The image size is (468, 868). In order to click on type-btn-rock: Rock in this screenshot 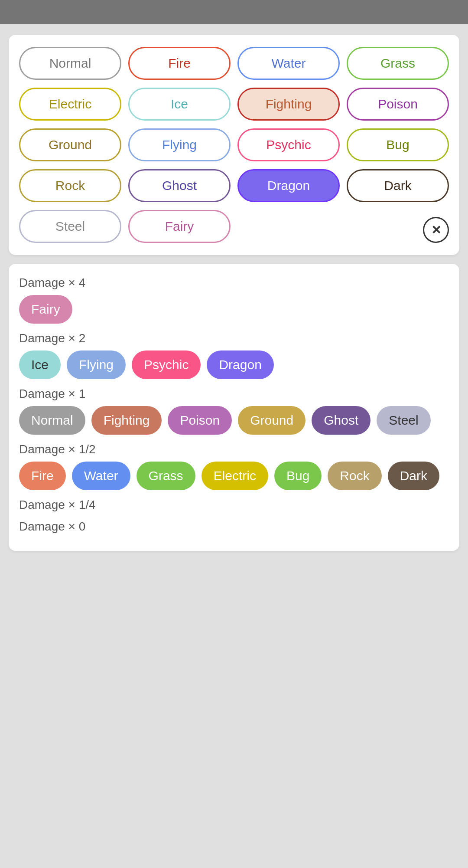, I will do `click(70, 186)`.